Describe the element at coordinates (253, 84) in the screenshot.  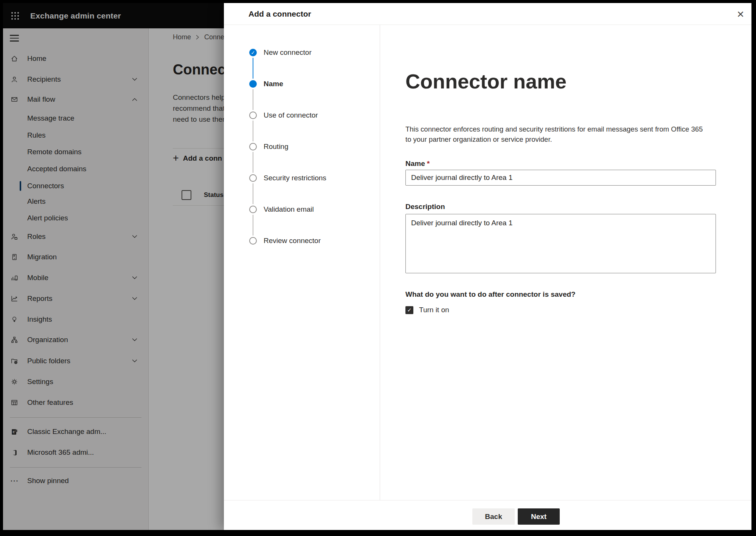
I see `step-active-dot` at that location.